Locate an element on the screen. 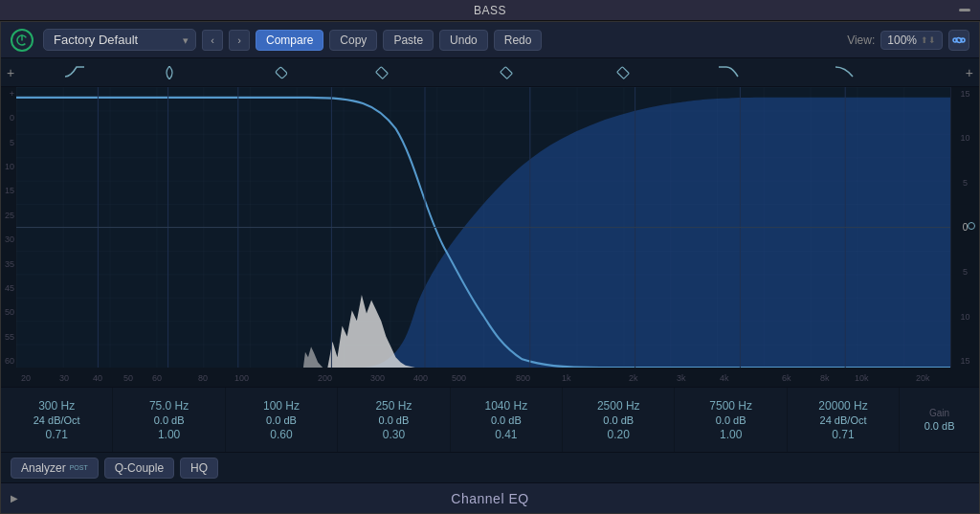 The height and width of the screenshot is (514, 980). nav-back-button: ‹ is located at coordinates (212, 40).